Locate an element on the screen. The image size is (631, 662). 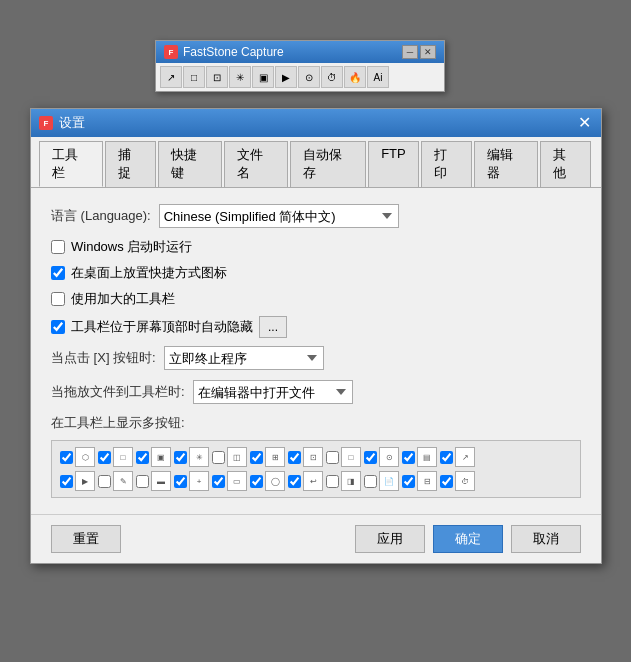
toolbar-title: FastStone Capture is located at coordinates (234, 52).